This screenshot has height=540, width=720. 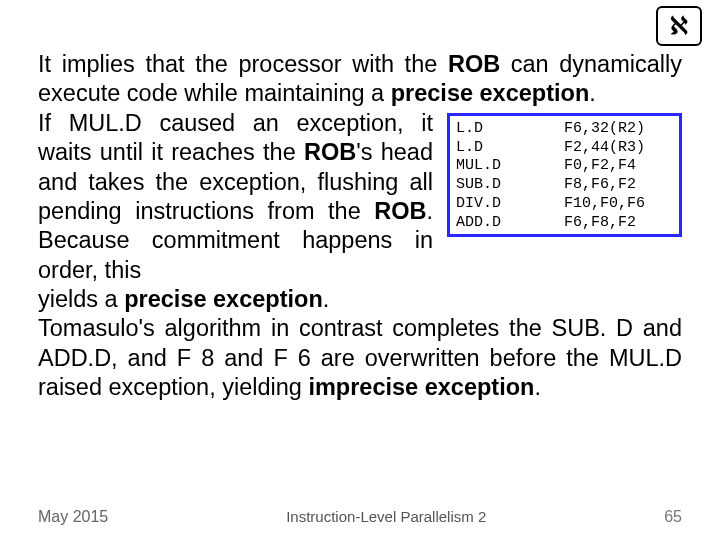 What do you see at coordinates (679, 26) in the screenshot?
I see `logo-glyph: ℵ` at bounding box center [679, 26].